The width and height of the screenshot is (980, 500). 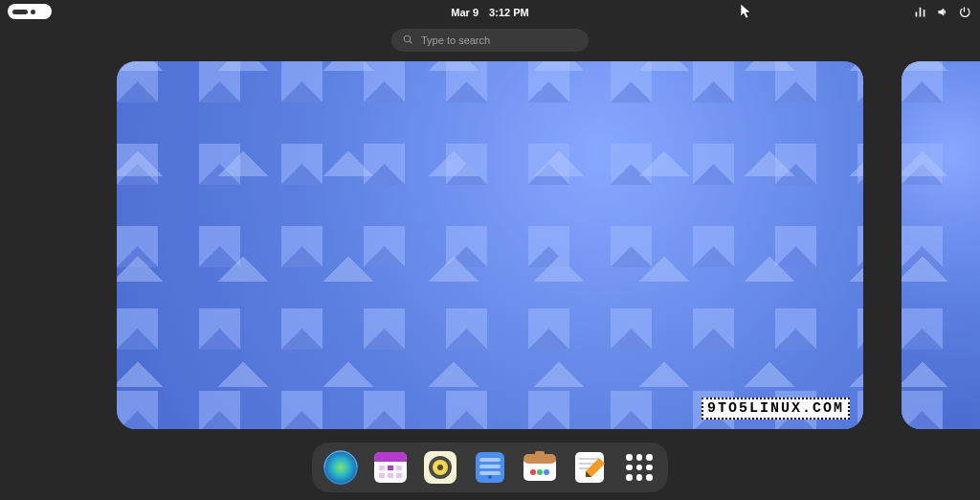 I want to click on search-placeholder: Type to search, so click(x=456, y=40).